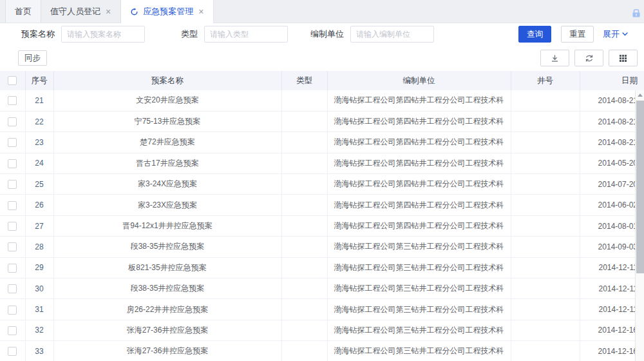 This screenshot has height=361, width=644. What do you see at coordinates (625, 34) in the screenshot?
I see `chevron-down-icon` at bounding box center [625, 34].